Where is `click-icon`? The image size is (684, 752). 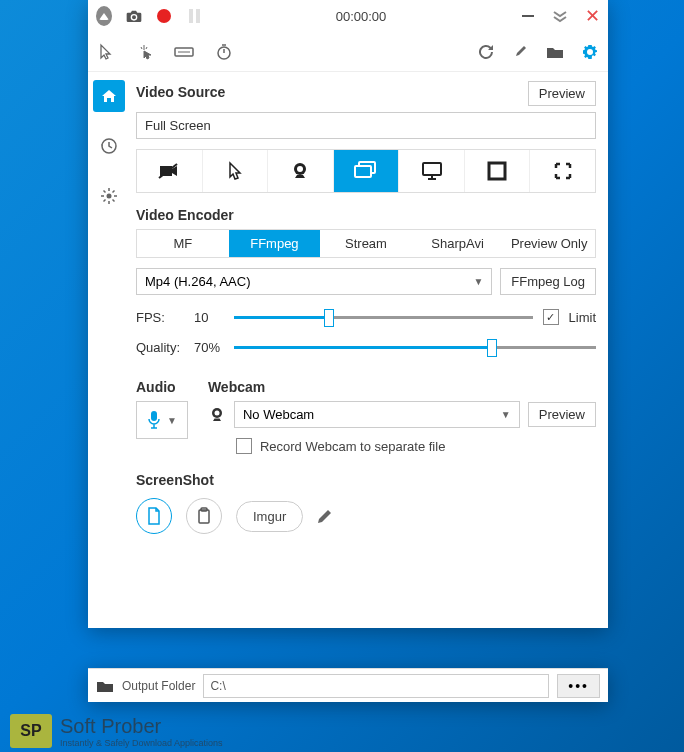 click-icon is located at coordinates (144, 52).